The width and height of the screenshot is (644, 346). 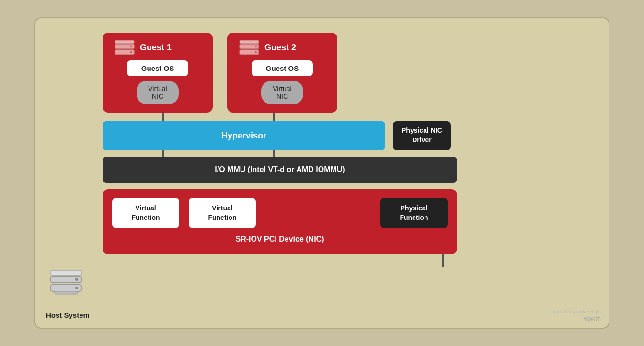 I want to click on hypervisor-label: Hypervisor, so click(x=244, y=136).